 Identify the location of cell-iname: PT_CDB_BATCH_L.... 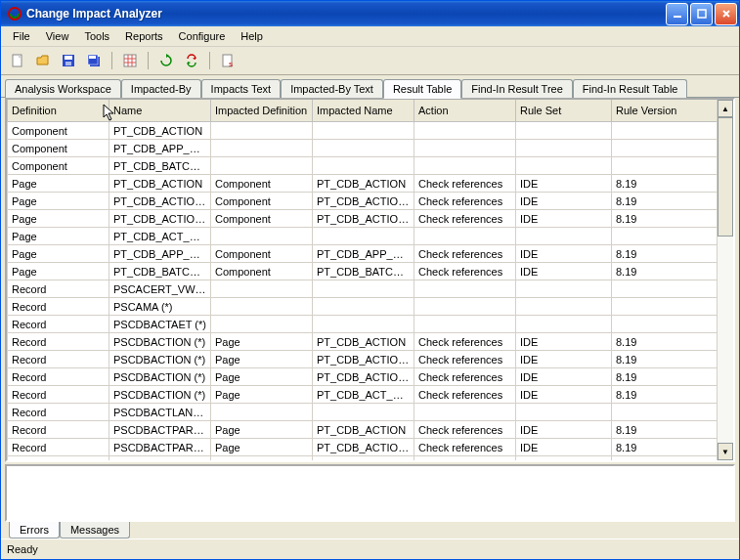
(364, 272).